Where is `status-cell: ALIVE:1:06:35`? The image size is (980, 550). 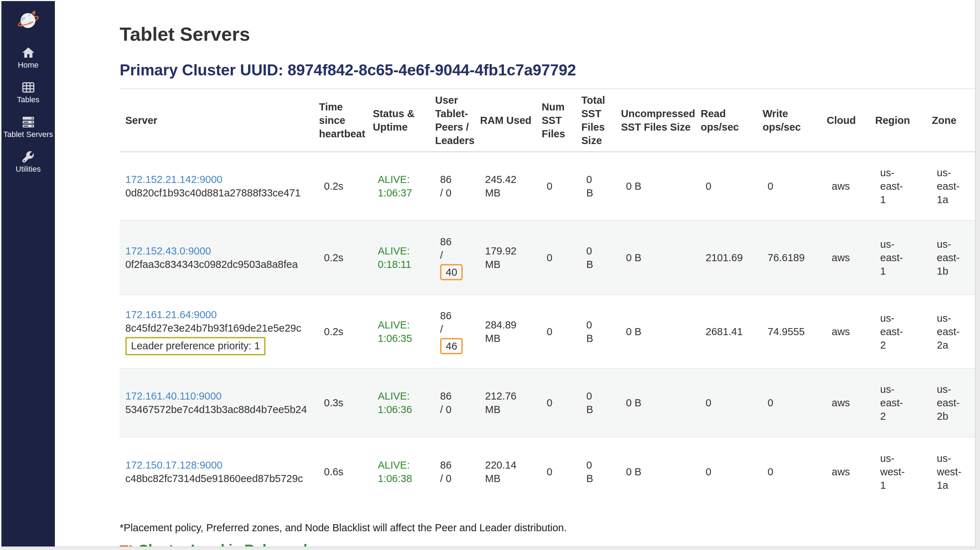
status-cell: ALIVE:1:06:35 is located at coordinates (399, 332).